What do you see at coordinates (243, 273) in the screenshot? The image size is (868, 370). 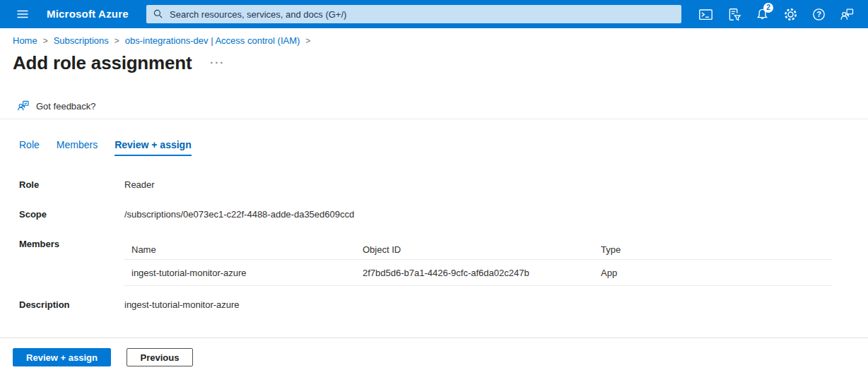 I see `cell-member-name: ingest-tutorial-monitor-azure` at bounding box center [243, 273].